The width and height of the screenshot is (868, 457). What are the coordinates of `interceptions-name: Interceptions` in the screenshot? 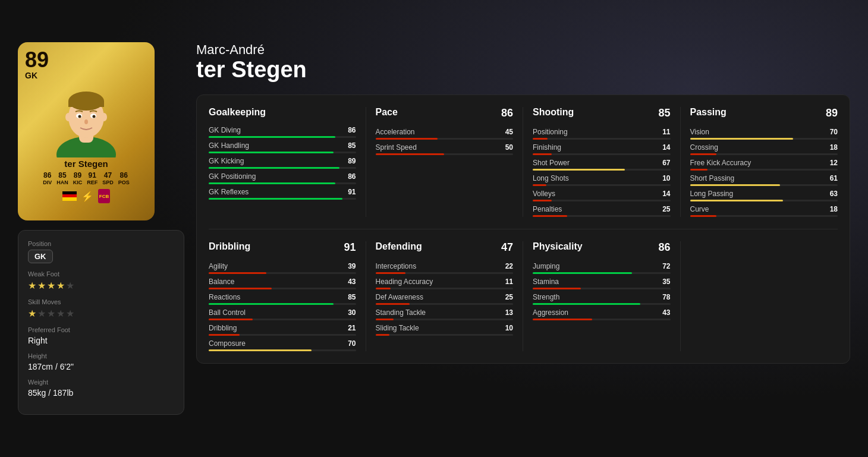 It's located at (396, 266).